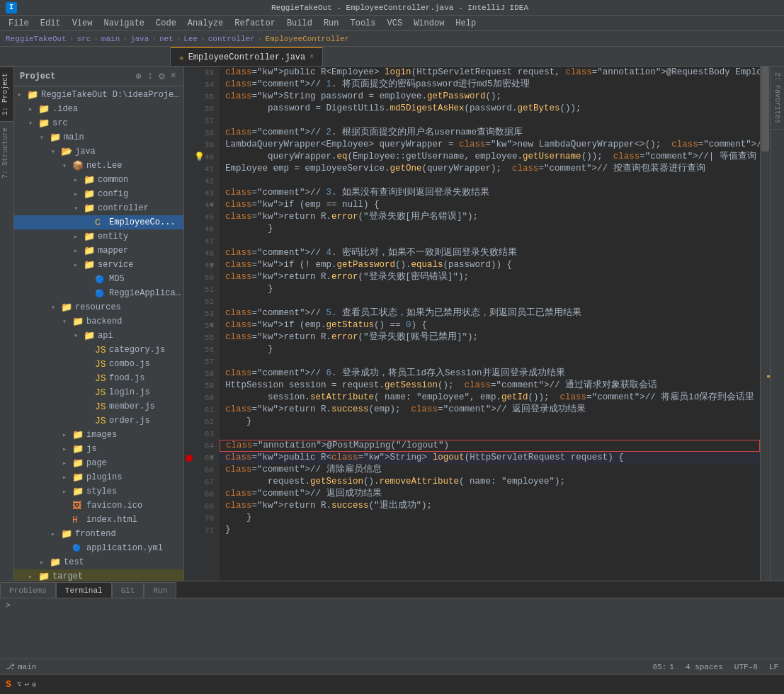  What do you see at coordinates (246, 57) in the screenshot?
I see `tab-employeecontroller: ☕ EmployeeController.java ×` at bounding box center [246, 57].